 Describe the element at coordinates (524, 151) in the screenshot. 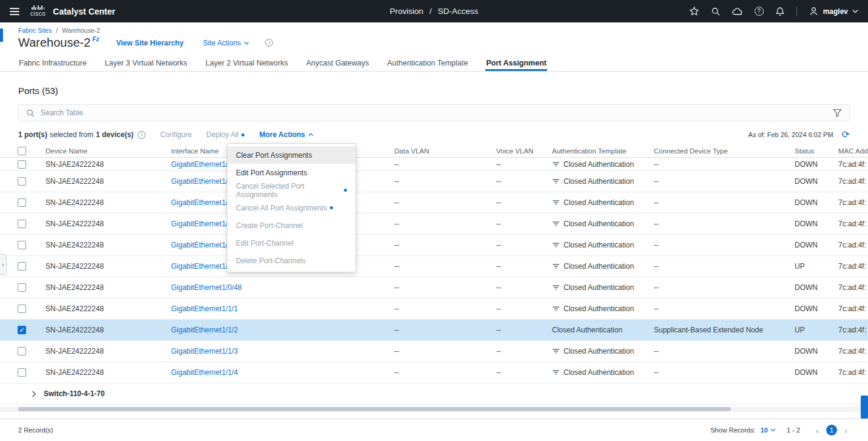

I see `col-voice-vlan: Voice VLAN` at that location.